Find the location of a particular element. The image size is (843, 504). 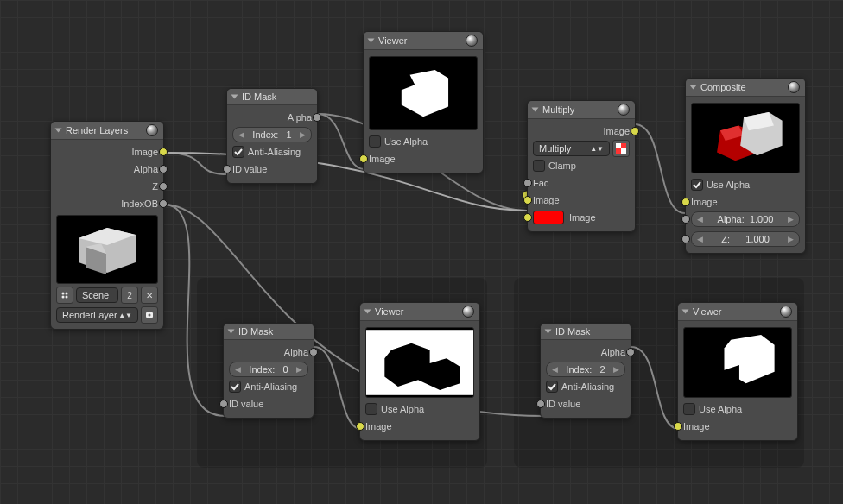

scene-unlink-button: ✕ is located at coordinates (149, 295).